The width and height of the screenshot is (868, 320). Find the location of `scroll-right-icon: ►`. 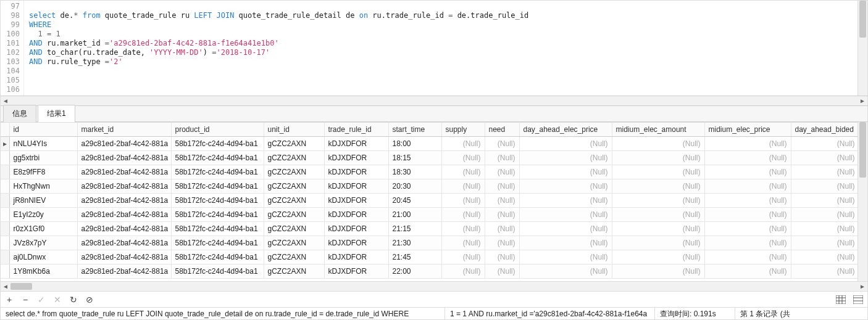

scroll-right-icon: ► is located at coordinates (862, 101).